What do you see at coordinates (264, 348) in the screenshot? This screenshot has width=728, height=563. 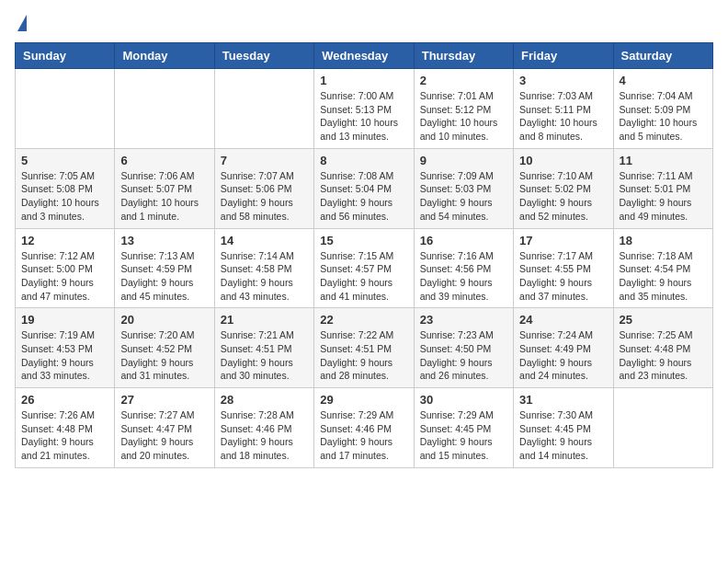 I see `calendar-cell: 21Sunrise: 7:21 AM Sunset: 4:51 PM Dayli…` at bounding box center [264, 348].